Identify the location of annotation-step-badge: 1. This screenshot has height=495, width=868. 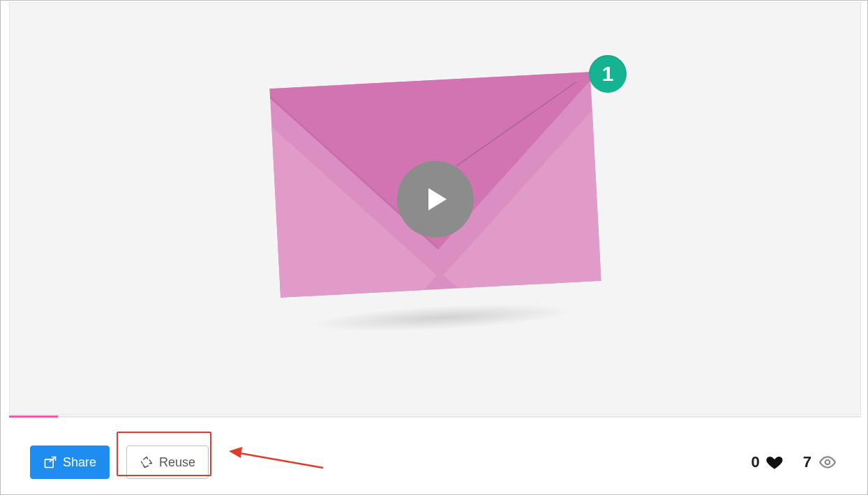
(608, 74).